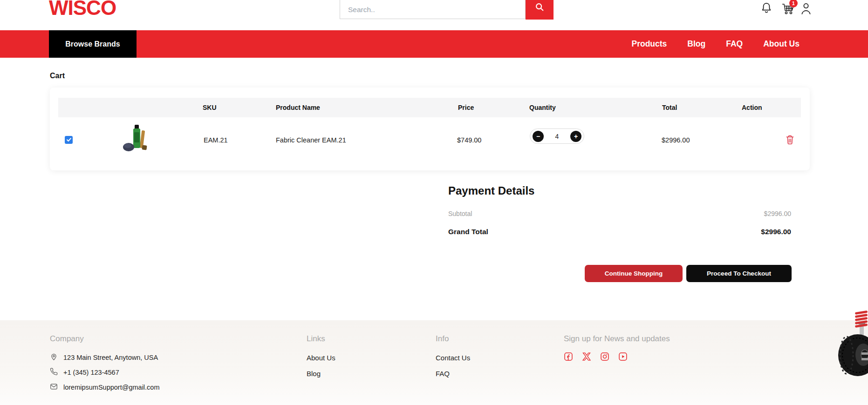 This screenshot has width=868, height=405. I want to click on search-input, so click(432, 9).